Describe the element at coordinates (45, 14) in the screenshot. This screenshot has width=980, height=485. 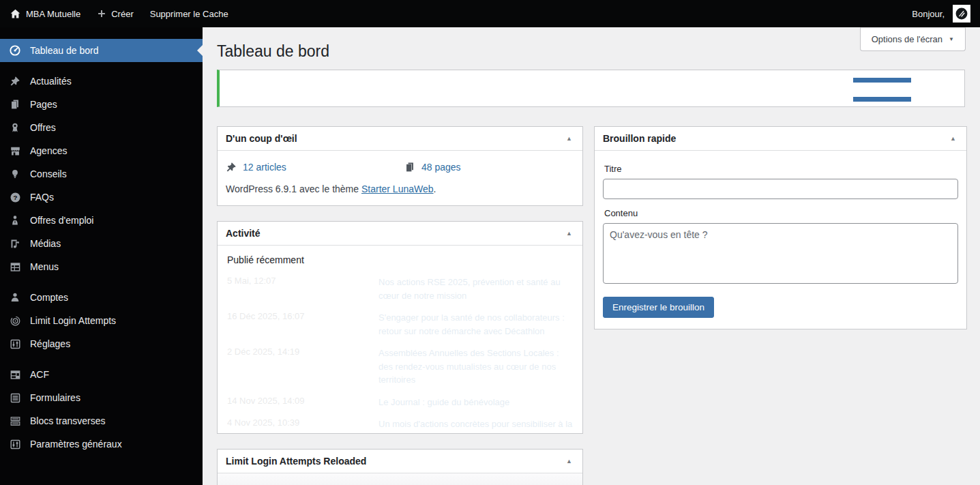
I see `admin-bar-site-link: MBA Mutuelle` at that location.